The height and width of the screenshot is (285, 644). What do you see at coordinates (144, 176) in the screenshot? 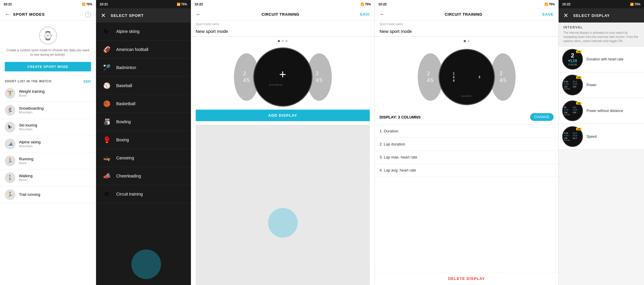
I see `sport-select-cheerleading: 📣 Cheerleading` at bounding box center [144, 176].